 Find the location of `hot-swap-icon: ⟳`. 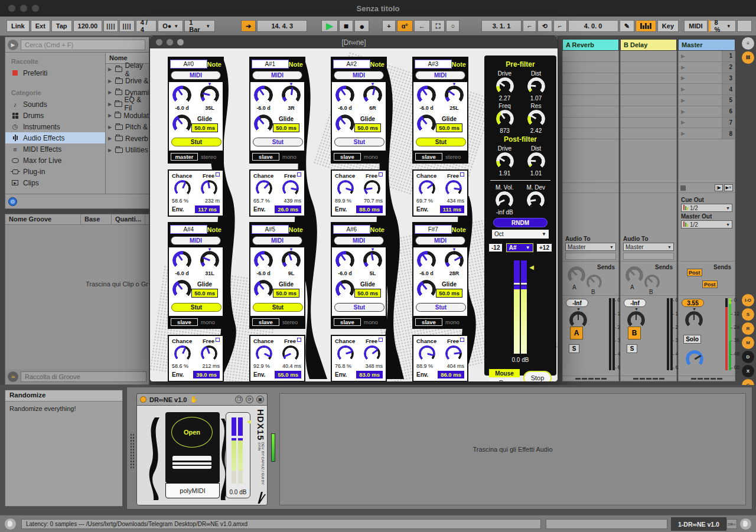

hot-swap-icon: ⟳ is located at coordinates (249, 399).